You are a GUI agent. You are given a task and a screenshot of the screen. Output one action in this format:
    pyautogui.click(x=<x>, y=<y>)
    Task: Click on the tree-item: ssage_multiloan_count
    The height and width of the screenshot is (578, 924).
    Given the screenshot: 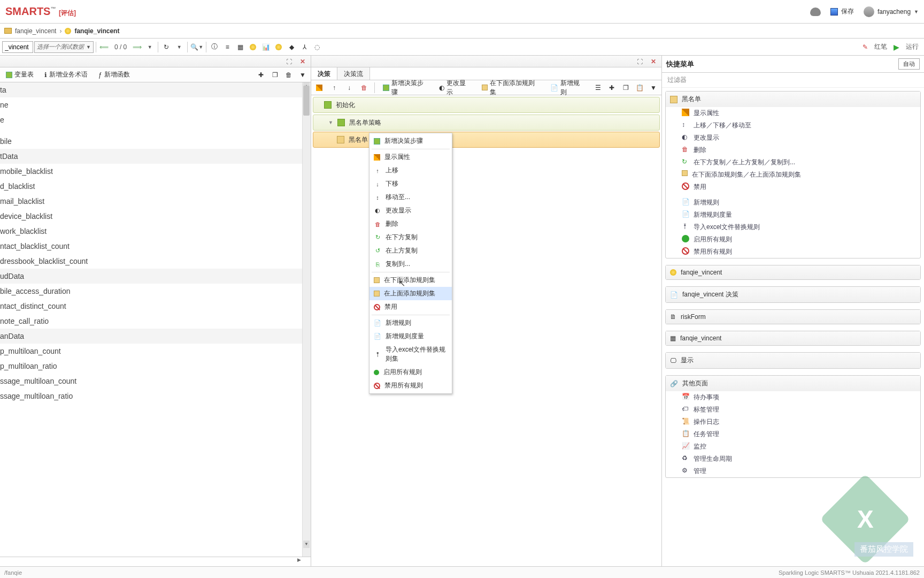 What is the action you would take?
    pyautogui.click(x=155, y=381)
    